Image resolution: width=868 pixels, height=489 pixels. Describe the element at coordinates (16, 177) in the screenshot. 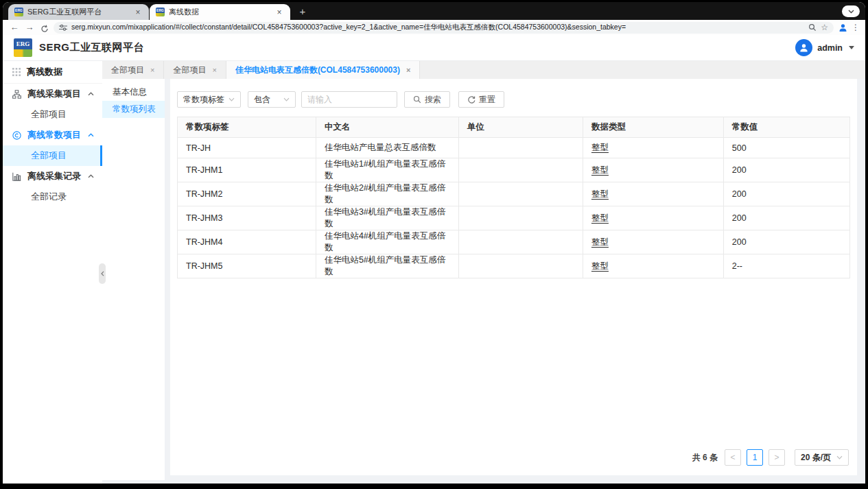

I see `bar-chart-icon` at that location.